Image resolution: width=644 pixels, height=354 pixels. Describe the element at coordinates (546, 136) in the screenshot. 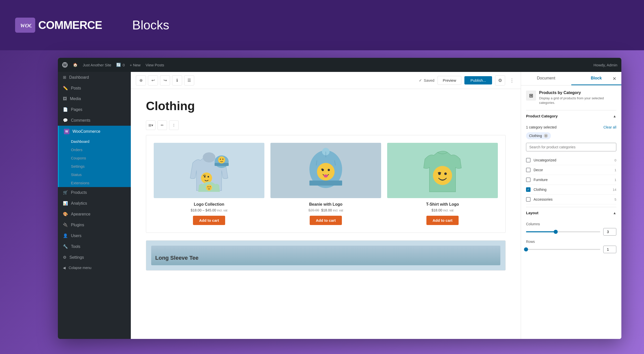

I see `clothing-tag-remove: ✕` at that location.